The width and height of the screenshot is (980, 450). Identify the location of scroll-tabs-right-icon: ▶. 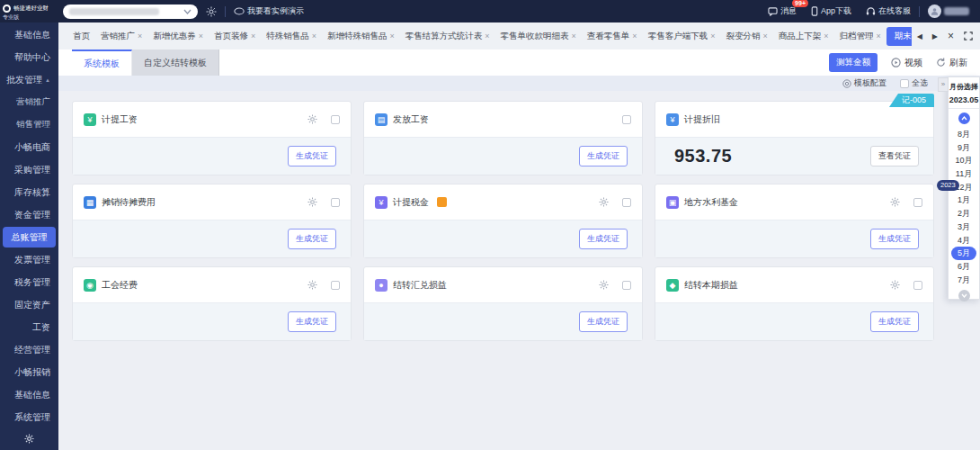
(935, 36).